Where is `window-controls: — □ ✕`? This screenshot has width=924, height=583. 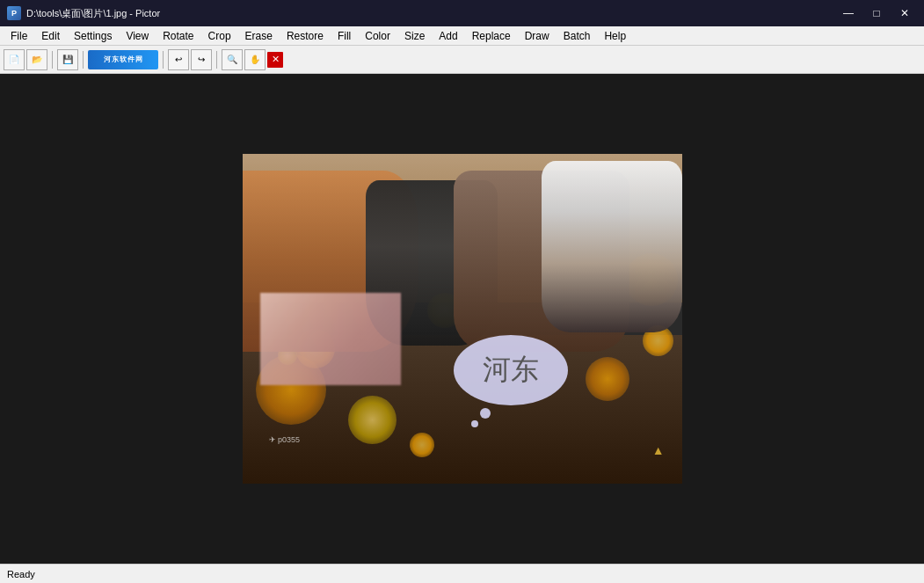
window-controls: — □ ✕ is located at coordinates (877, 13).